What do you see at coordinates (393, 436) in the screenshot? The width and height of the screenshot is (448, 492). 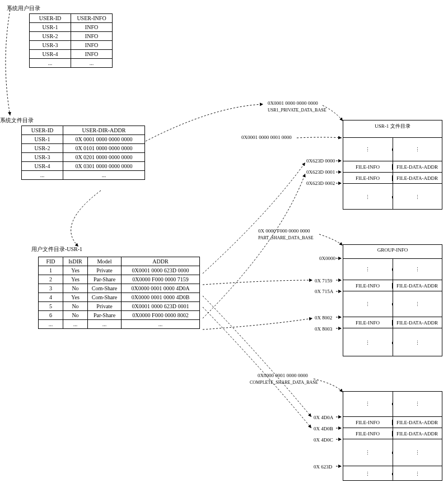 I see `complete-share-data-block: ⋮⋮ FILE-INFOFILE-DATA-ADDR FILE-INFOFILE…` at bounding box center [393, 436].